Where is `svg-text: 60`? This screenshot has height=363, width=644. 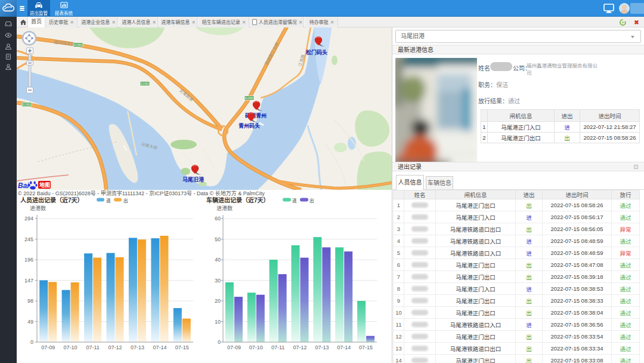 svg-text: 60 is located at coordinates (218, 219).